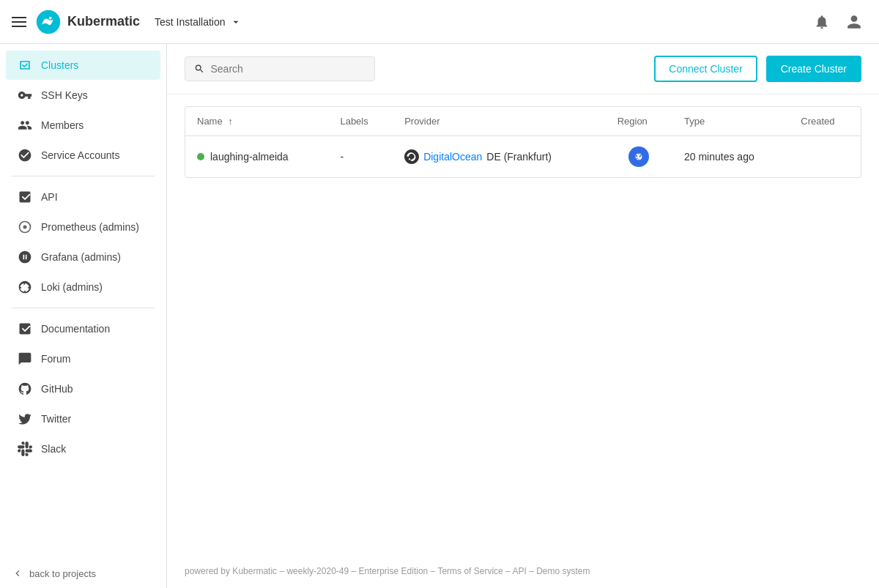 The height and width of the screenshot is (588, 879). I want to click on sidebar-item-forum-label: Forum, so click(56, 359).